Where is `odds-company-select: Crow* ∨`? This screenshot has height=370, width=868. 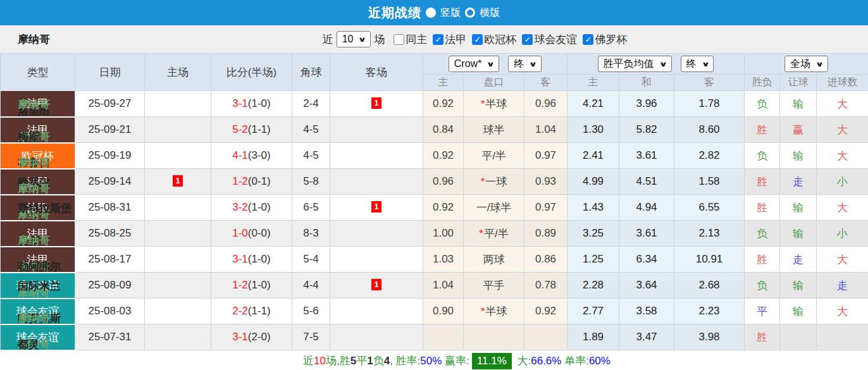
odds-company-select: Crow* ∨ is located at coordinates (474, 64).